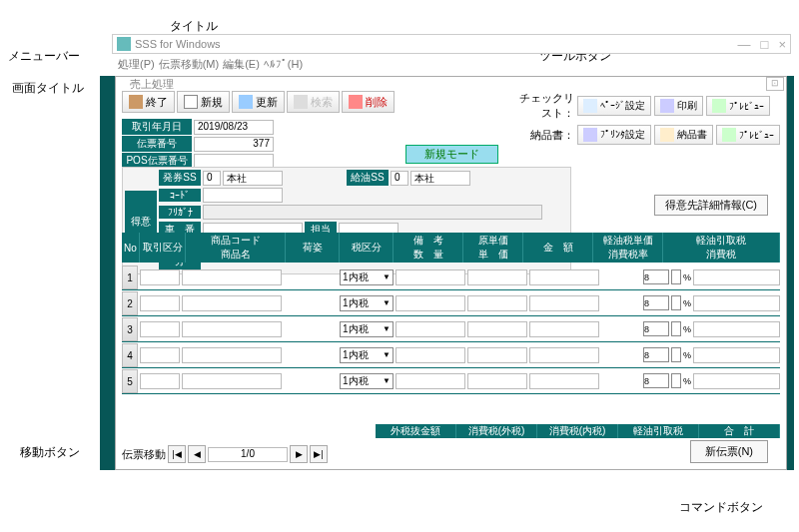 The image size is (799, 532). What do you see at coordinates (614, 106) in the screenshot?
I see `page-setting-button: ﾍﾟｰｼﾞ設定` at bounding box center [614, 106].